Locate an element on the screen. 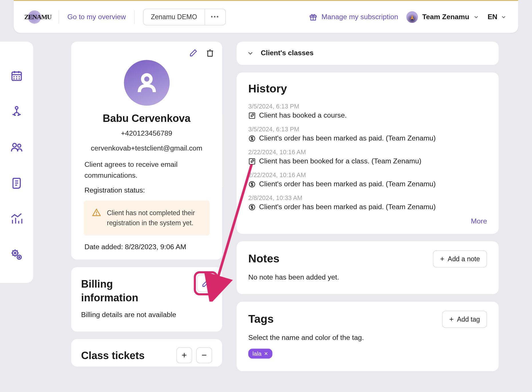 This screenshot has width=532, height=392. add-tag-button: + Add tag is located at coordinates (464, 319).